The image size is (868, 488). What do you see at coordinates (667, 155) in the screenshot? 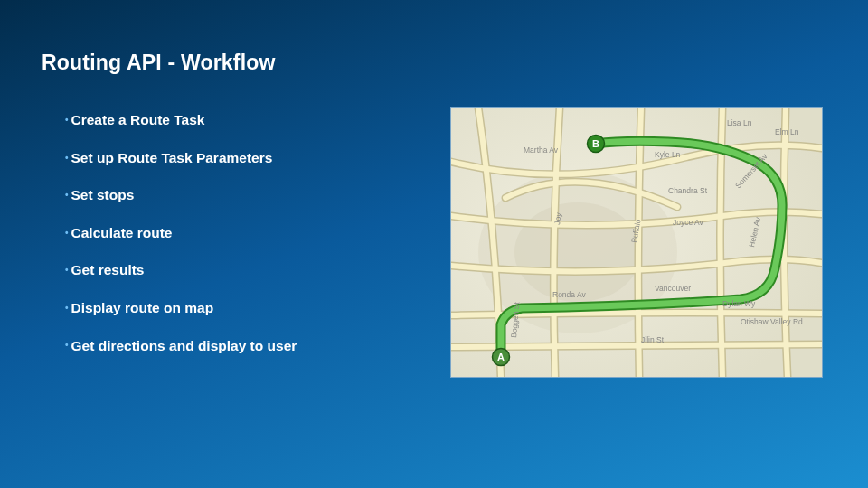
I see `street-label: Kyle Ln` at bounding box center [667, 155].